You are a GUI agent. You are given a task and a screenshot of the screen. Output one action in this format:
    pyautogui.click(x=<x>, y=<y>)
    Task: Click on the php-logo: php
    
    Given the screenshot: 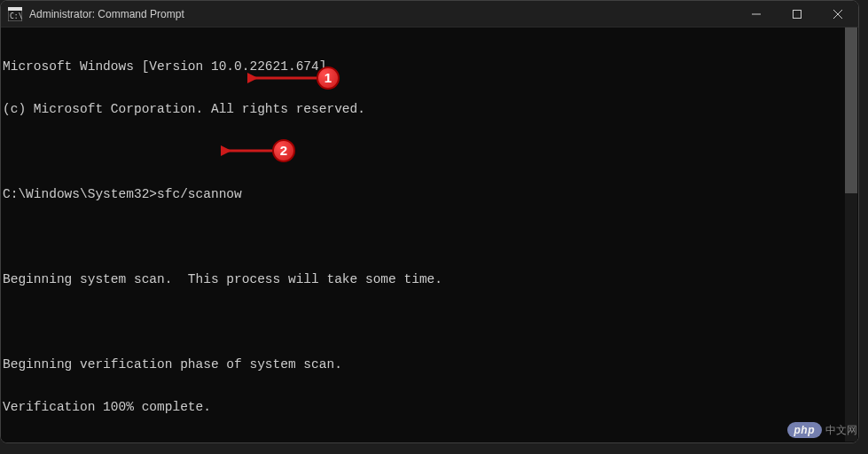 What is the action you would take?
    pyautogui.click(x=805, y=430)
    